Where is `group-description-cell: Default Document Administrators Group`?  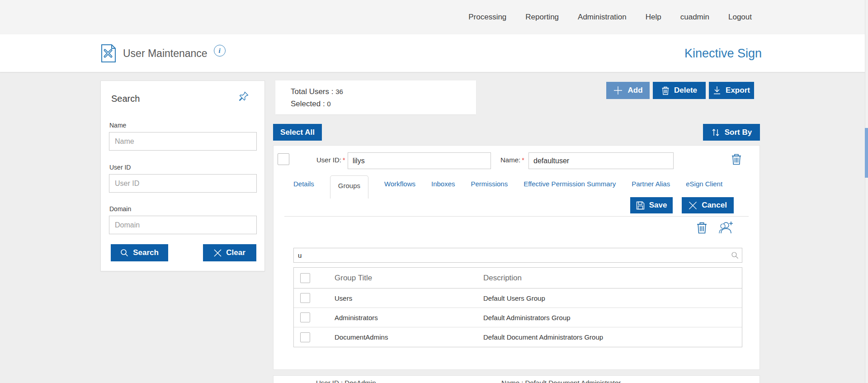 group-description-cell: Default Document Administrators Group is located at coordinates (613, 337).